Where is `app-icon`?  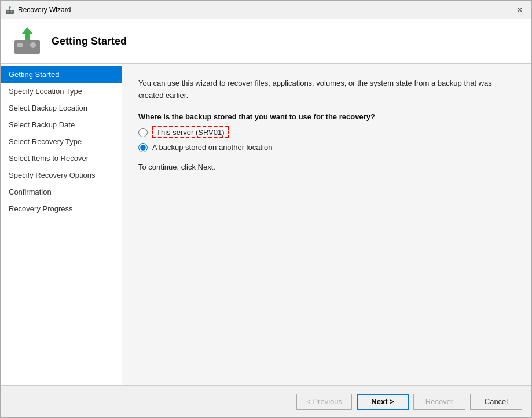 app-icon is located at coordinates (10, 10).